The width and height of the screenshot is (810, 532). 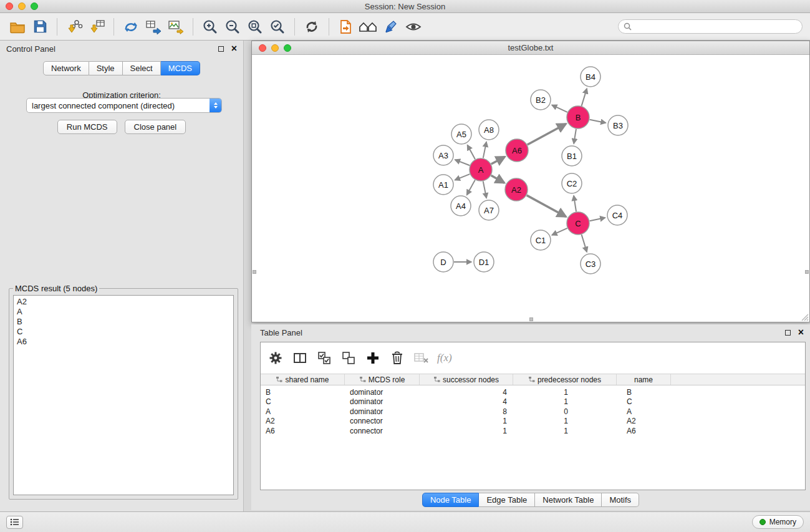 What do you see at coordinates (276, 358) in the screenshot?
I see `table-settings-button` at bounding box center [276, 358].